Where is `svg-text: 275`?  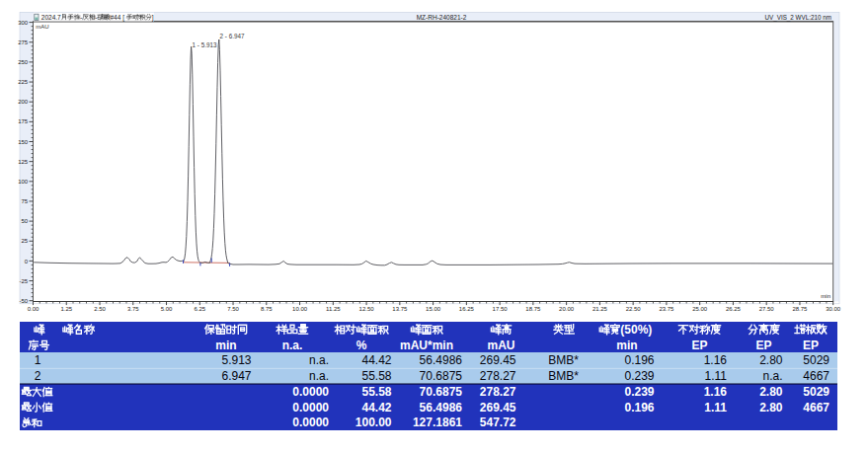
svg-text: 275 is located at coordinates (24, 42).